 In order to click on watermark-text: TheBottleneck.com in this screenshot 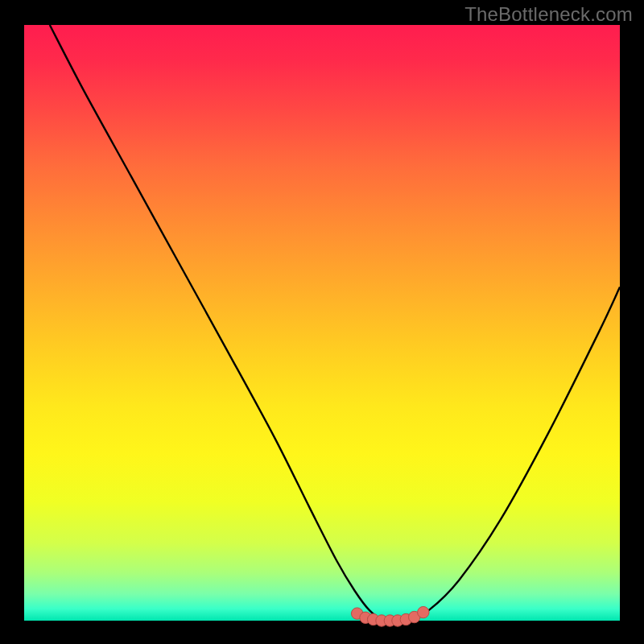, I will do `click(549, 14)`.